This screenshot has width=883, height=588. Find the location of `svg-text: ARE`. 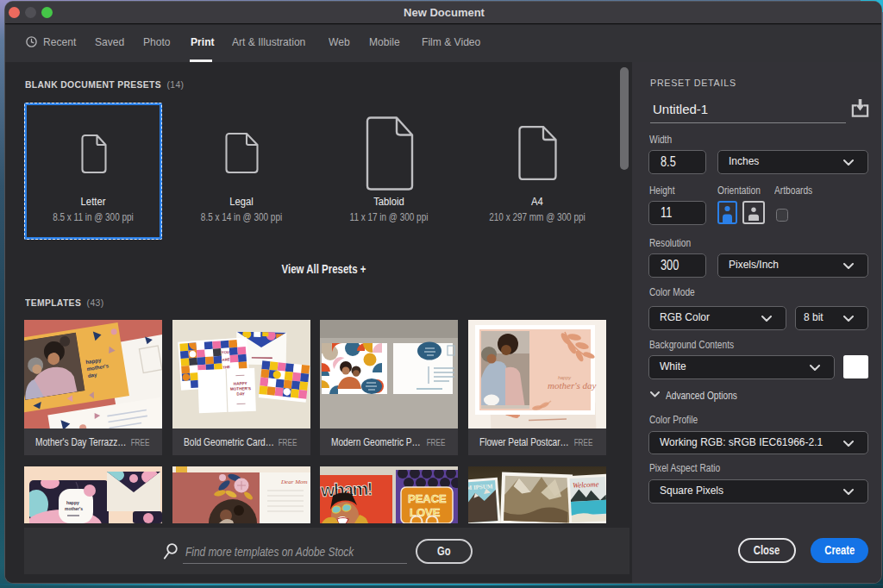

svg-text: ARE is located at coordinates (226, 360).